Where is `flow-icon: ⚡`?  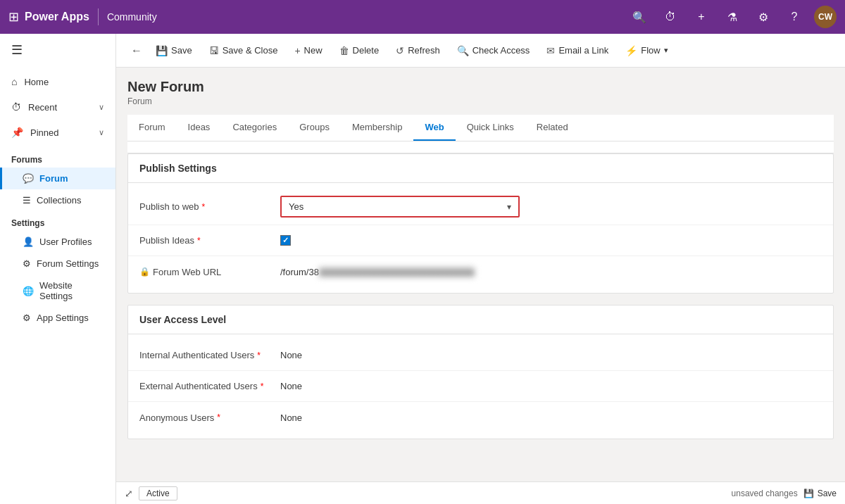
flow-icon: ⚡ is located at coordinates (631, 51).